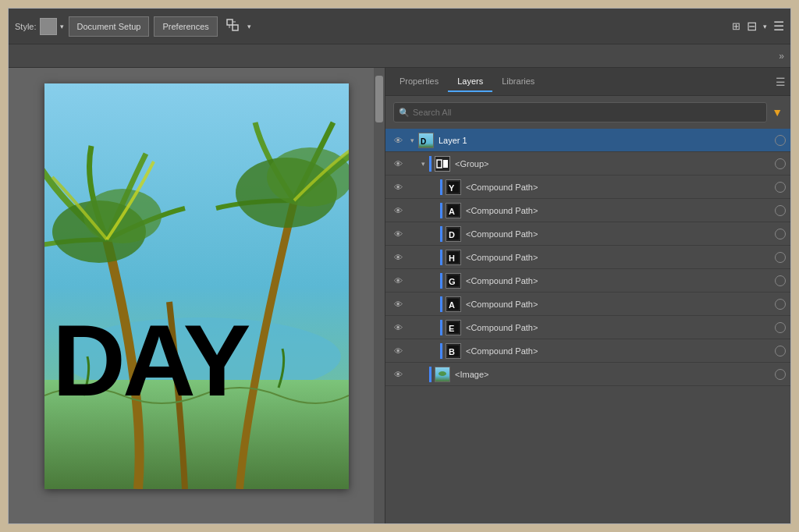  I want to click on layer-item: 👁H<Compound Path>, so click(588, 257).